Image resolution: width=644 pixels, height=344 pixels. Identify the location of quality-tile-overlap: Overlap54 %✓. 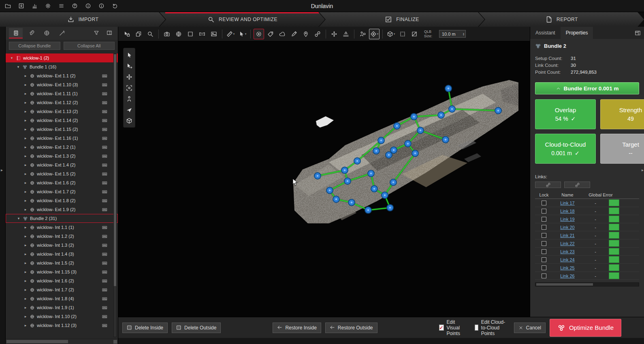
(565, 114).